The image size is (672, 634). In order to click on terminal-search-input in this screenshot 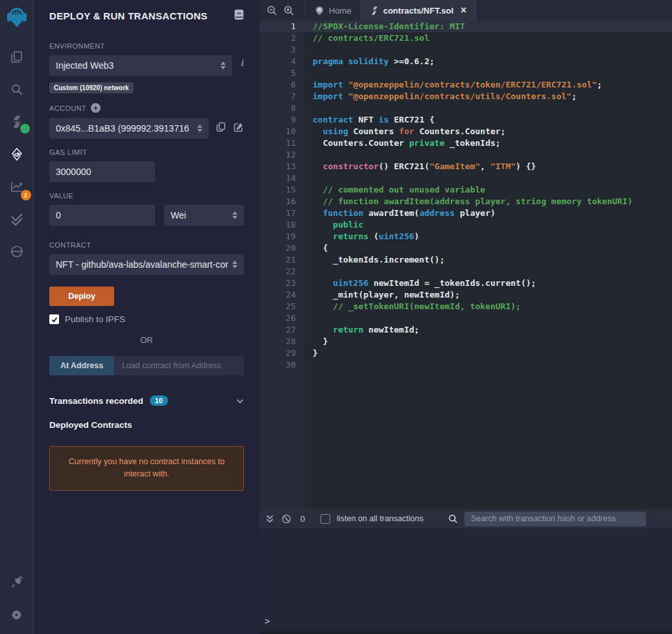, I will do `click(555, 519)`.